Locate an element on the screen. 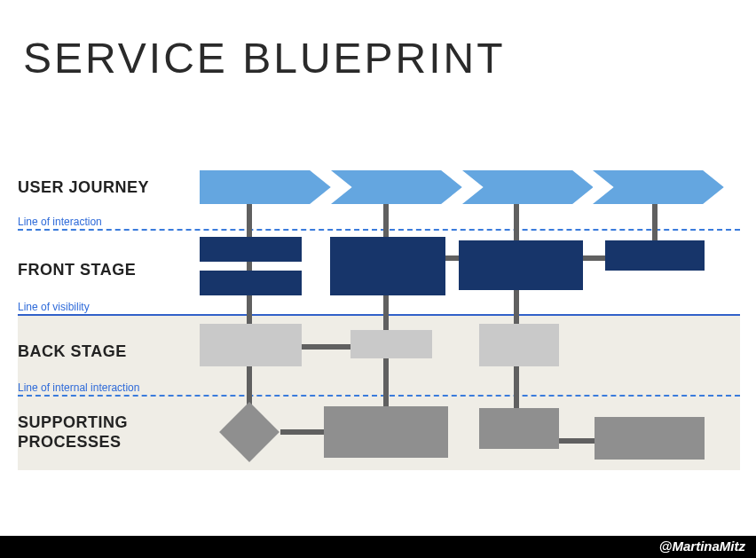  line-of-interaction is located at coordinates (379, 230).